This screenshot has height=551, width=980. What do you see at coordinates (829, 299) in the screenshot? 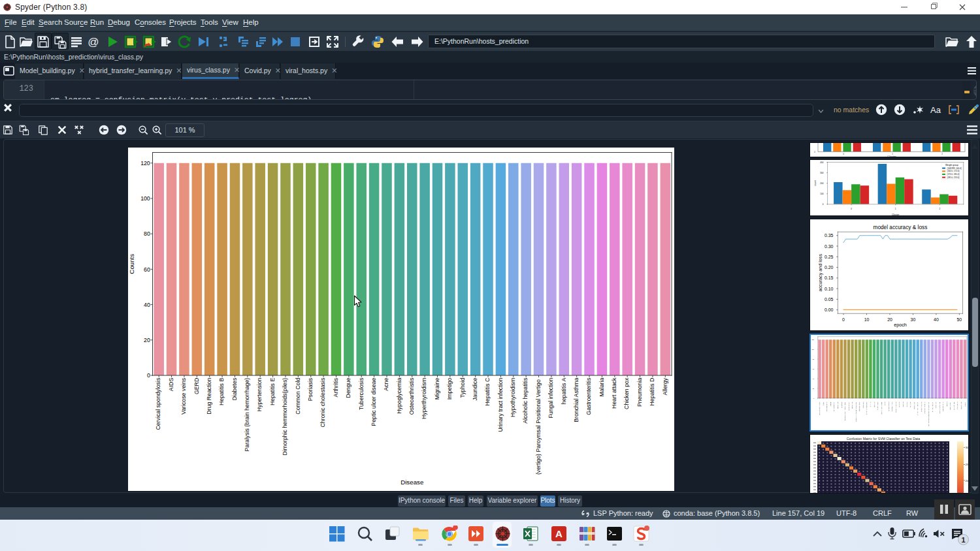
I see `svg-text: 0.05` at bounding box center [829, 299].